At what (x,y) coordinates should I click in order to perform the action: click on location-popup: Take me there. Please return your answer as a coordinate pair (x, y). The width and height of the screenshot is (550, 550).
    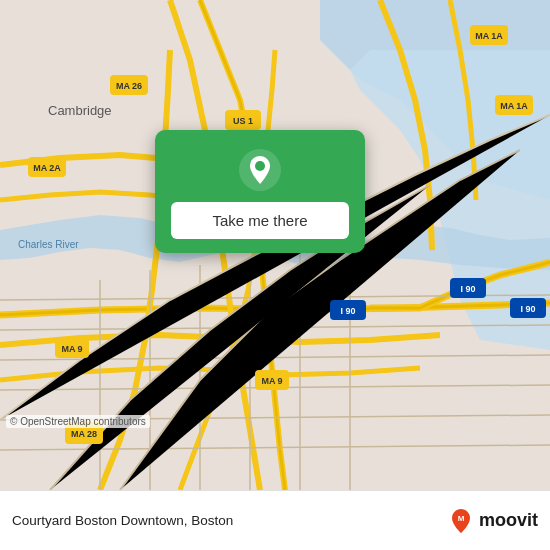
    Looking at the image, I should click on (260, 192).